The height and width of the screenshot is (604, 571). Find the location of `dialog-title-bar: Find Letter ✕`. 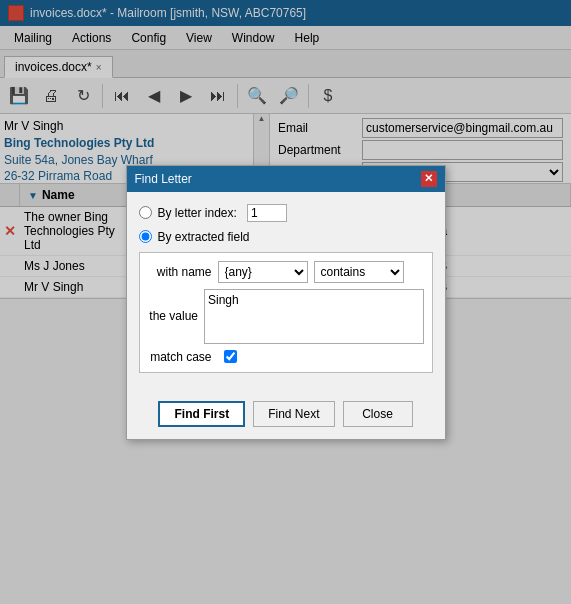

dialog-title-bar: Find Letter ✕ is located at coordinates (286, 179).